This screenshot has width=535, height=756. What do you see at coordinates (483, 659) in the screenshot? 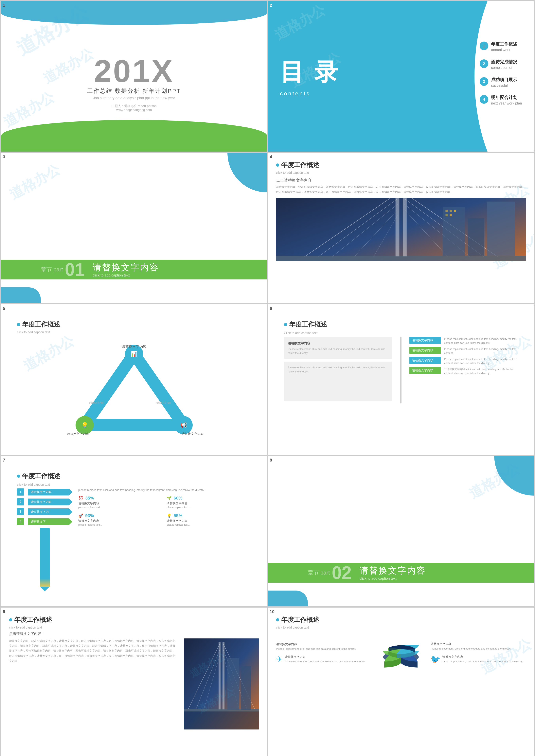
I see `slide10-bird-text: 请替换文字内容 Please replacement, click and ad…` at bounding box center [483, 659].